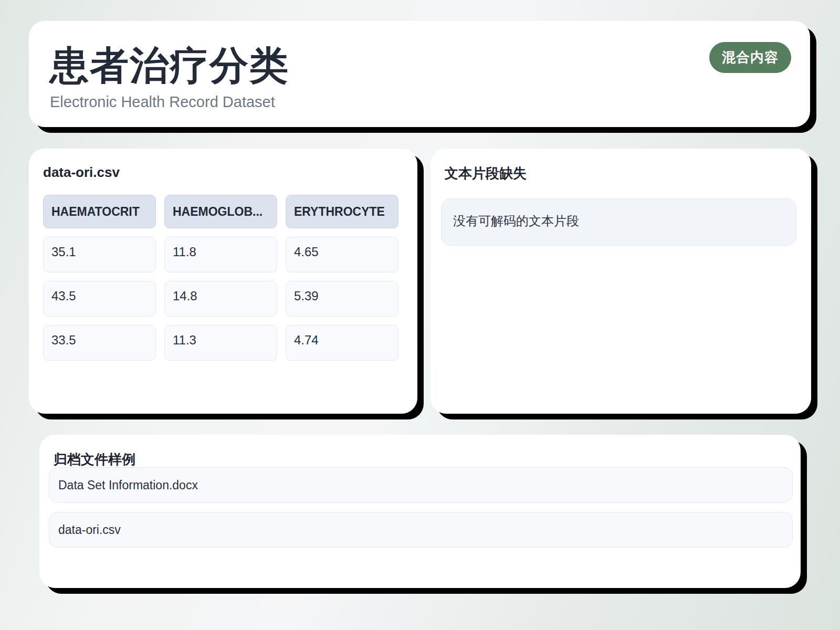  What do you see at coordinates (163, 102) in the screenshot?
I see `page-subtitle: Electronic Health Record Dataset` at bounding box center [163, 102].